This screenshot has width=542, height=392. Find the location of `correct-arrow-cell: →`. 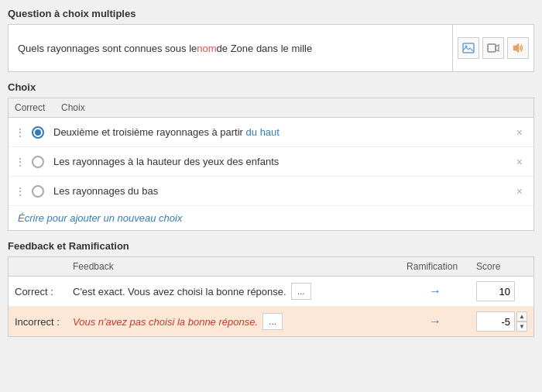

correct-arrow-cell: → is located at coordinates (435, 291).